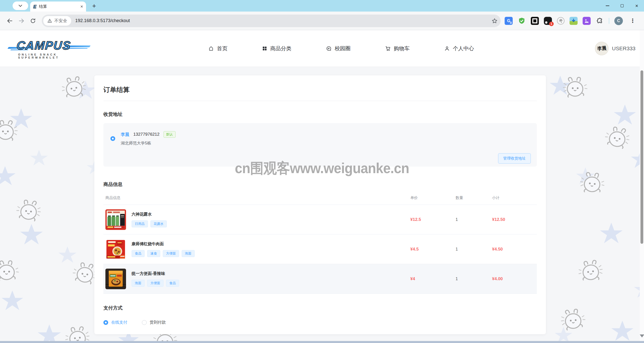 The height and width of the screenshot is (343, 644). What do you see at coordinates (113, 139) in the screenshot?
I see `address-radio-selected` at bounding box center [113, 139].